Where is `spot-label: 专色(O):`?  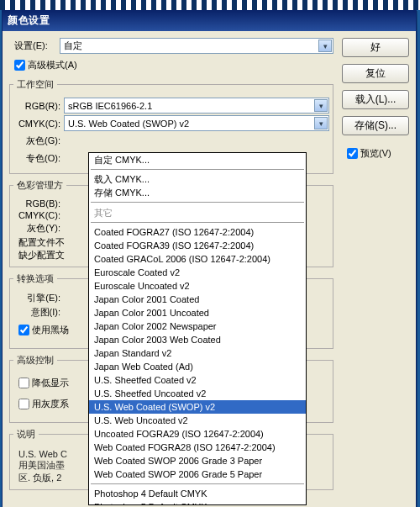
spot-label: 专色(O): is located at coordinates (39, 158).